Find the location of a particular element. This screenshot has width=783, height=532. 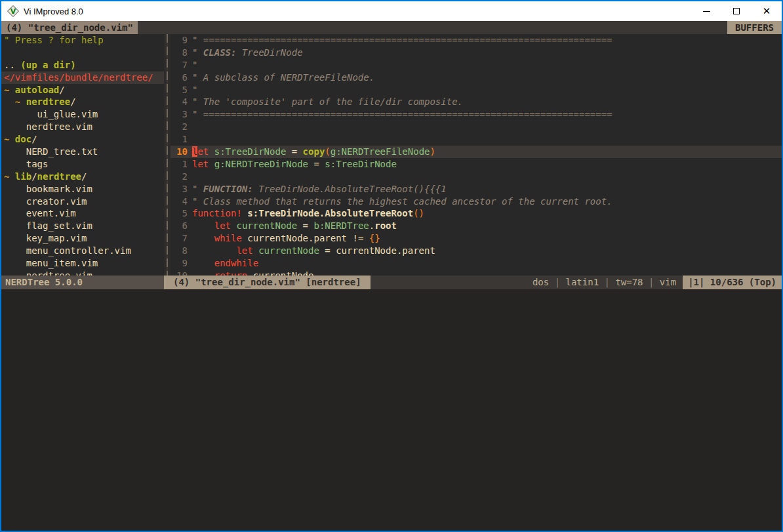

text-segment: " A subclass of NERDTreeFileNode. is located at coordinates (283, 77).